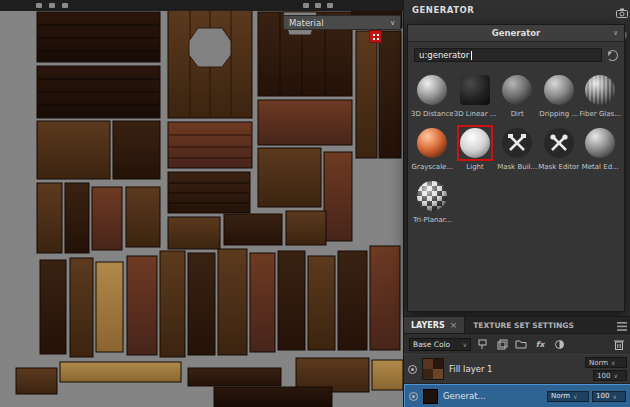 This screenshot has height=407, width=630. I want to click on generator-item-mask-editor: Mask Editor, so click(559, 148).